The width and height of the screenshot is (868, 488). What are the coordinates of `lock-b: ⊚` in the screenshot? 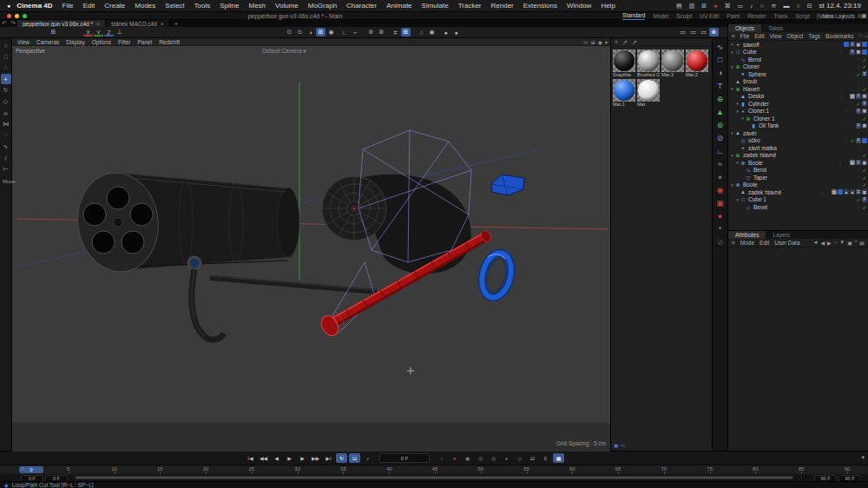 It's located at (382, 32).